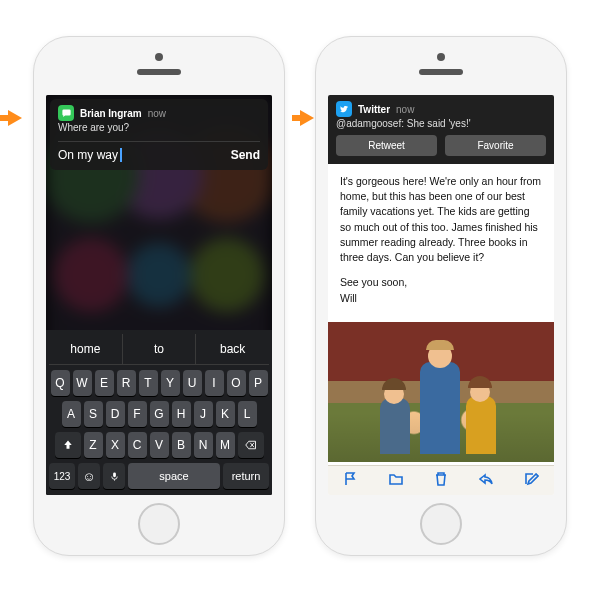  What do you see at coordinates (148, 383) in the screenshot?
I see `key-t: T` at bounding box center [148, 383].